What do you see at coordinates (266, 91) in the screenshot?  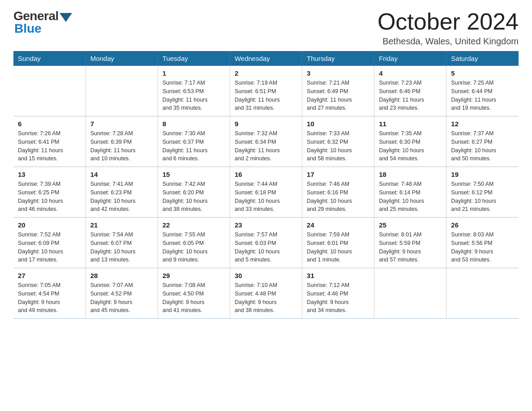 I see `calendar-cell: 2Sunrise: 7:19 AMSunset: 6:51 PMDaylight…` at bounding box center [266, 91].